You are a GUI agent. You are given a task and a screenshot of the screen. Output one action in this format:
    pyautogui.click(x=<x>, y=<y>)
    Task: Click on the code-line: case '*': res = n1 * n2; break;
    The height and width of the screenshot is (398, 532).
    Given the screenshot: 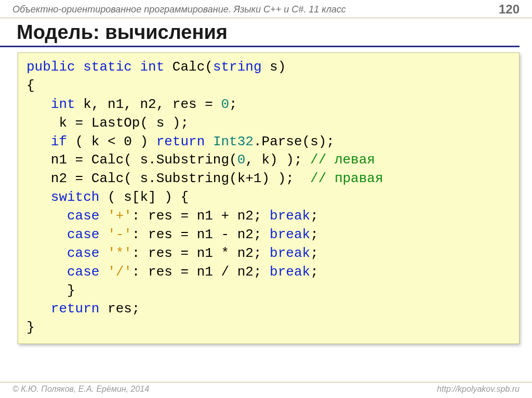 What is the action you would take?
    pyautogui.click(x=172, y=253)
    